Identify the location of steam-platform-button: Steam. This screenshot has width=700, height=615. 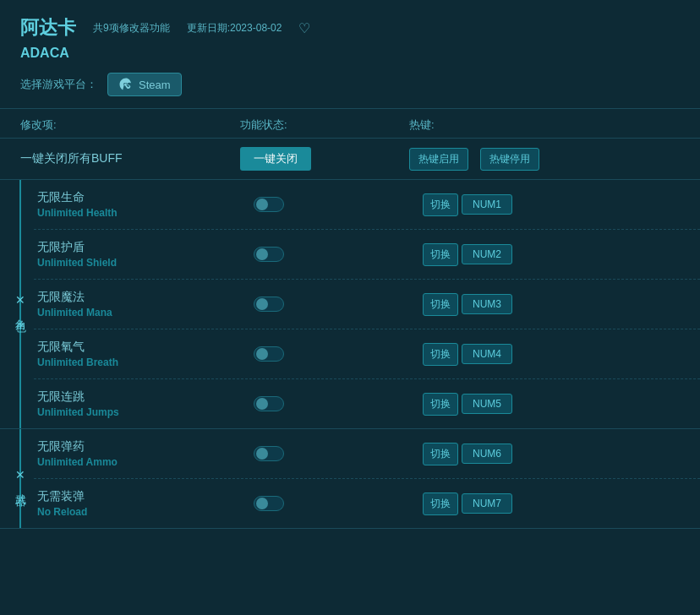
(145, 84).